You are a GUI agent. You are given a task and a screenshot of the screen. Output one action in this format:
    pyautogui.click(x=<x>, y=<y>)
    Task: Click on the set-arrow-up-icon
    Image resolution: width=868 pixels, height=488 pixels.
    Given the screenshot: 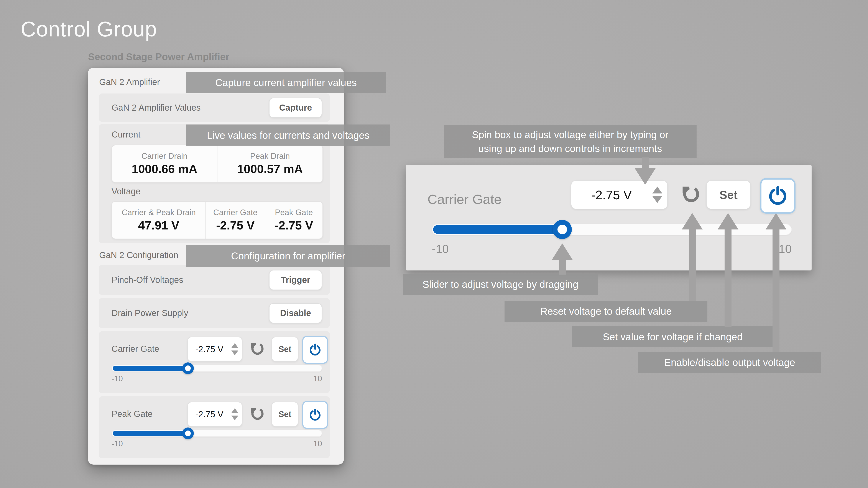 What is the action you would take?
    pyautogui.click(x=728, y=221)
    